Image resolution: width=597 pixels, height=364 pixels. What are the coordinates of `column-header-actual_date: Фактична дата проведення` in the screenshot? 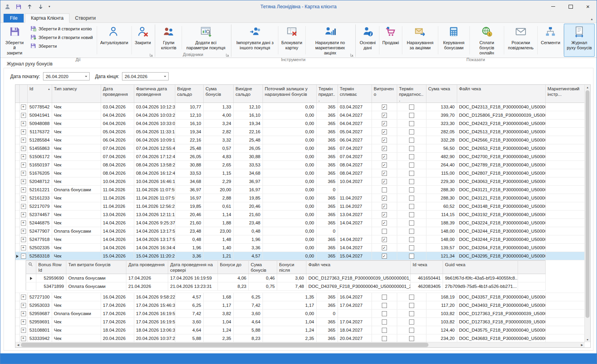 It's located at (154, 94).